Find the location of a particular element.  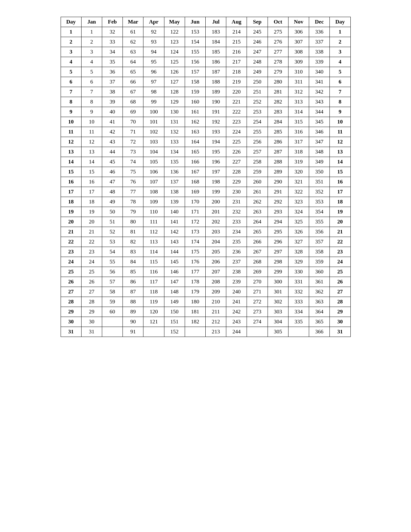

table-cell: 187 is located at coordinates (216, 72).